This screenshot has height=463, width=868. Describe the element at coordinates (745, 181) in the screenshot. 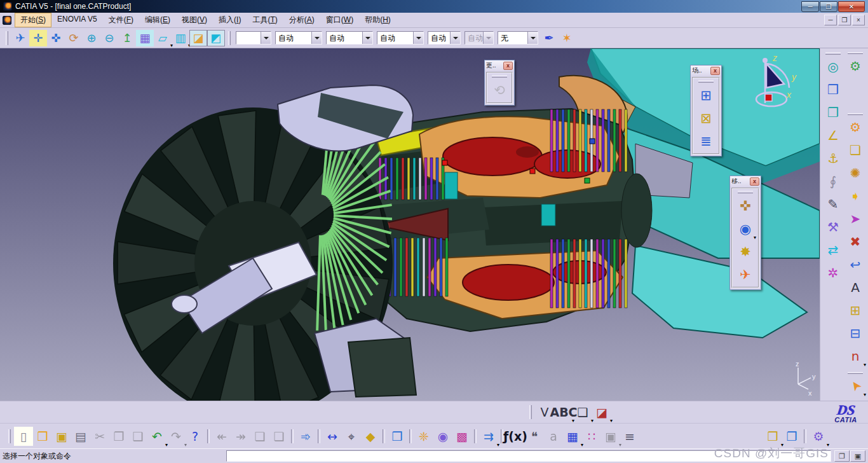

I see `move-toolbar-titlebar: 移.. x` at that location.